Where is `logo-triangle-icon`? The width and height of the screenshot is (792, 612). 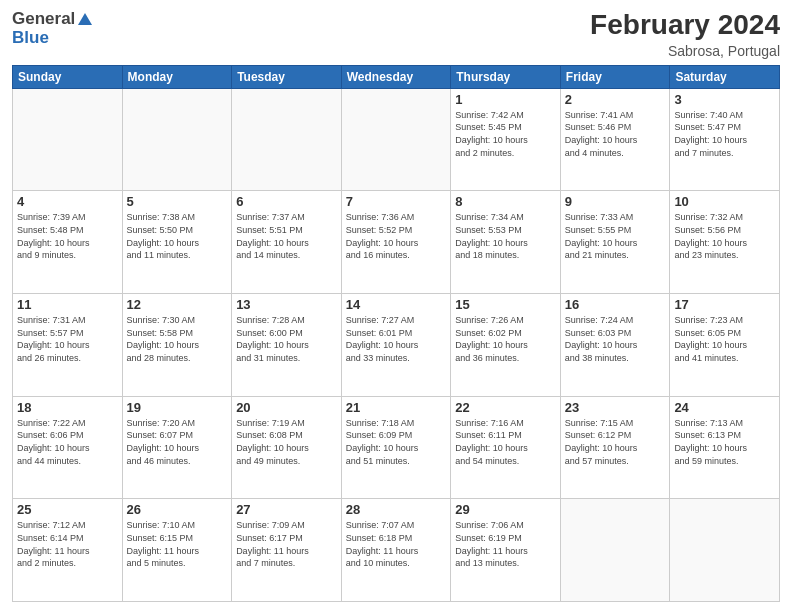 logo-triangle-icon is located at coordinates (85, 19).